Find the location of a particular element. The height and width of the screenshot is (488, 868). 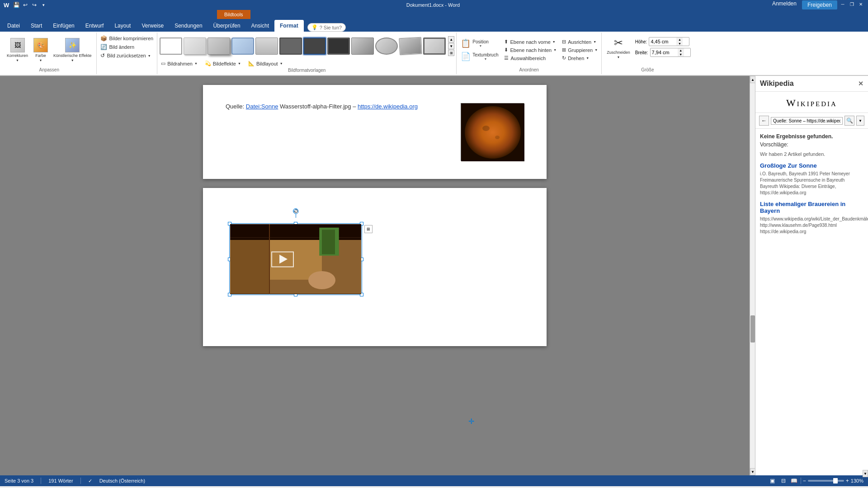

ebene-hinten-btn: ⬇ Ebene nach hinten ▼ is located at coordinates (530, 50).